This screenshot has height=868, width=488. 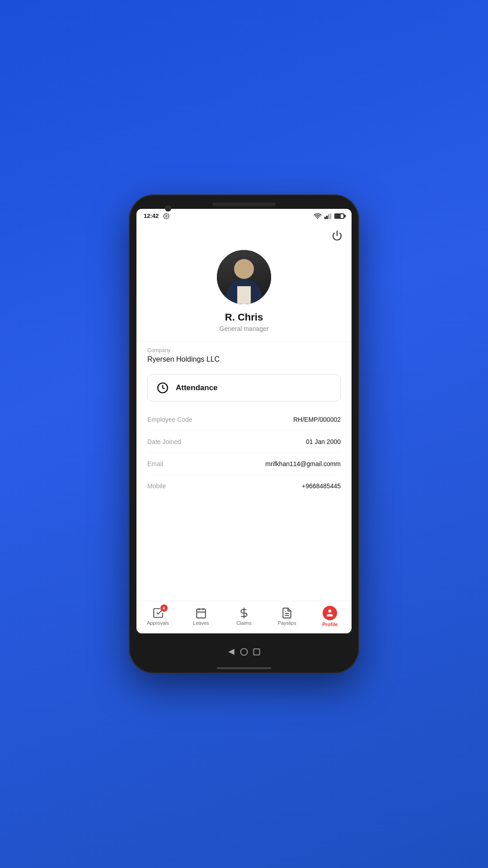 What do you see at coordinates (244, 617) in the screenshot?
I see `bottom-nav: 4 Approvals Leaves` at bounding box center [244, 617].